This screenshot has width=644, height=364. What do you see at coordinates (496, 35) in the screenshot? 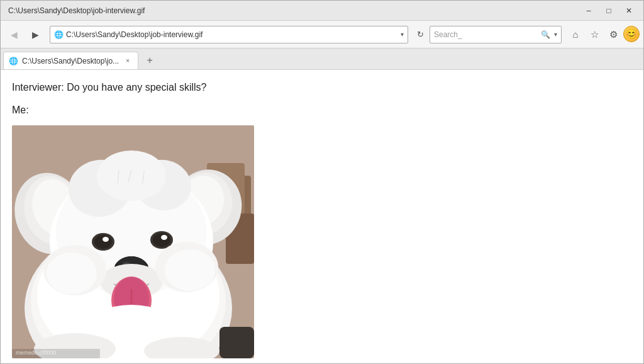
I see `search-bar: 🔍 ▾` at bounding box center [496, 35].